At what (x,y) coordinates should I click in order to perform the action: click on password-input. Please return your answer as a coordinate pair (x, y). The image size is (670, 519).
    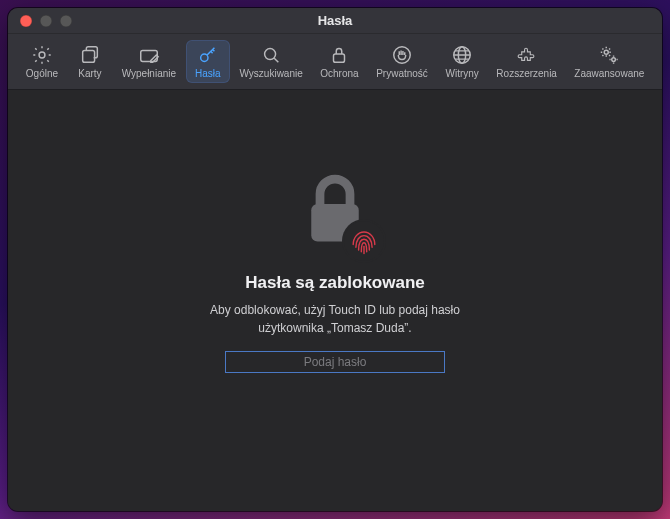
    Looking at the image, I should click on (335, 362).